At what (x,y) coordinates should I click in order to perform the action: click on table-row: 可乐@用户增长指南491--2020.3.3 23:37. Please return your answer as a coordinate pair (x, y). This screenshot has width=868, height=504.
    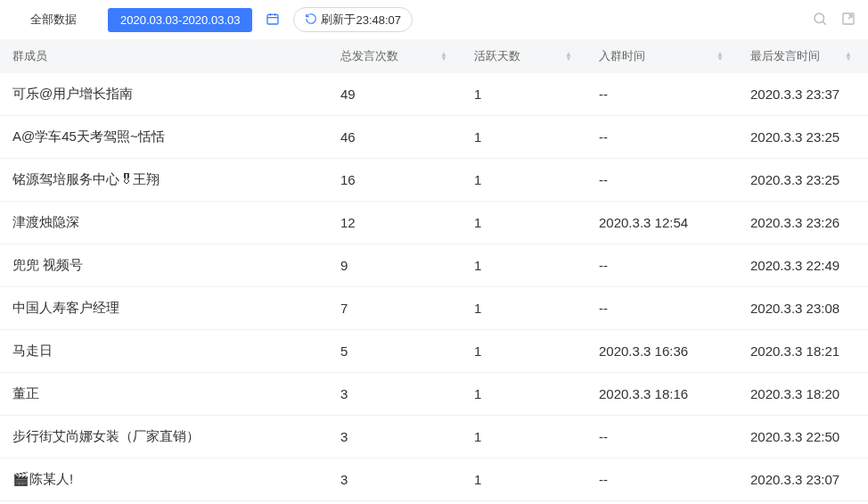
    Looking at the image, I should click on (434, 95).